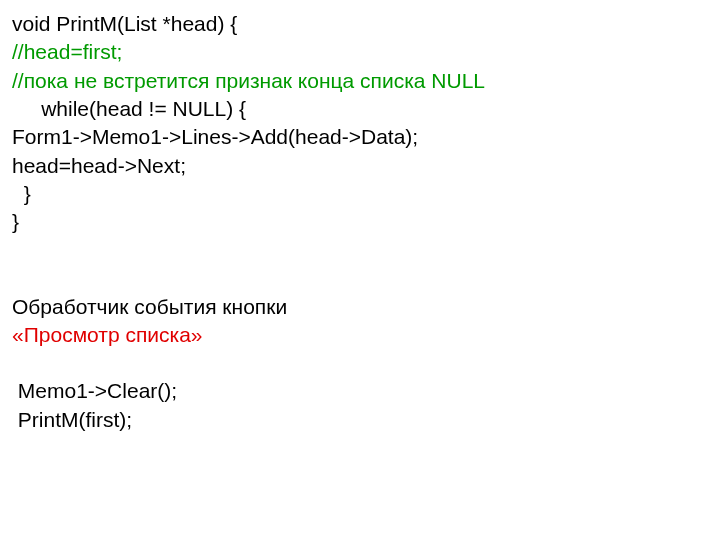  I want to click on code-line-8: }, so click(360, 222).